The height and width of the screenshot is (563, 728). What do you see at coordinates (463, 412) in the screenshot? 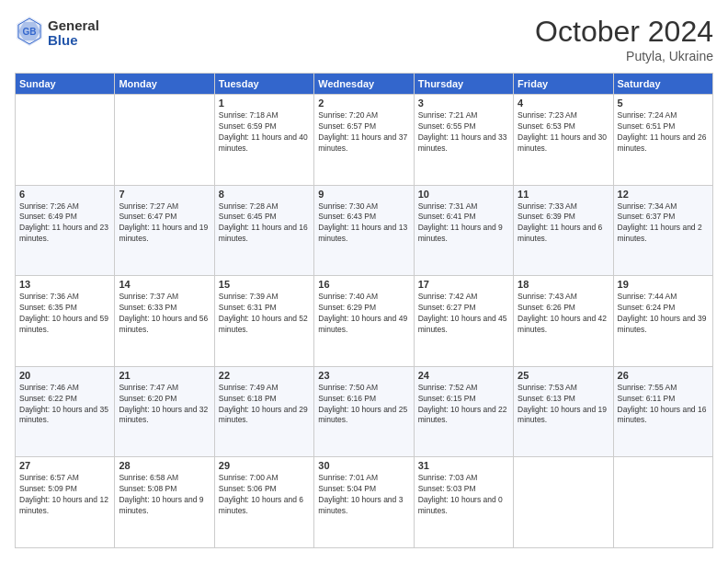
I see `calendar-cell: 24Sunrise: 7:52 AMSunset: 6:15 PMDayligh…` at bounding box center [463, 412].